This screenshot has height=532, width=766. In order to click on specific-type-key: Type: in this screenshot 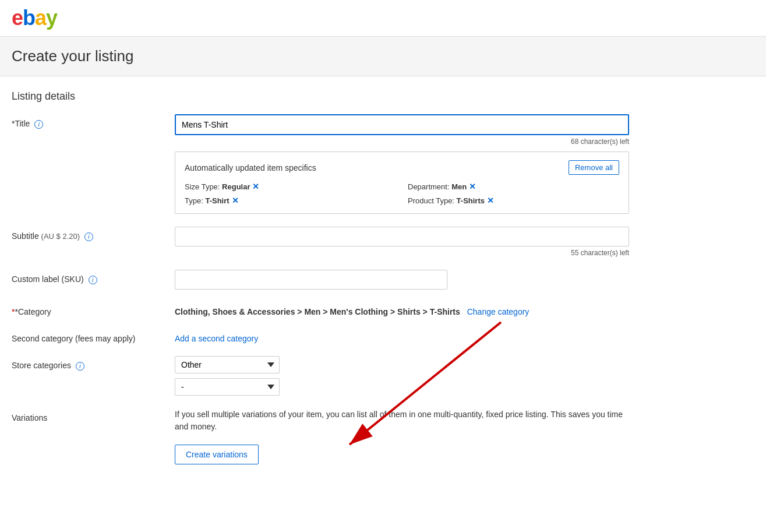, I will do `click(195, 200)`.